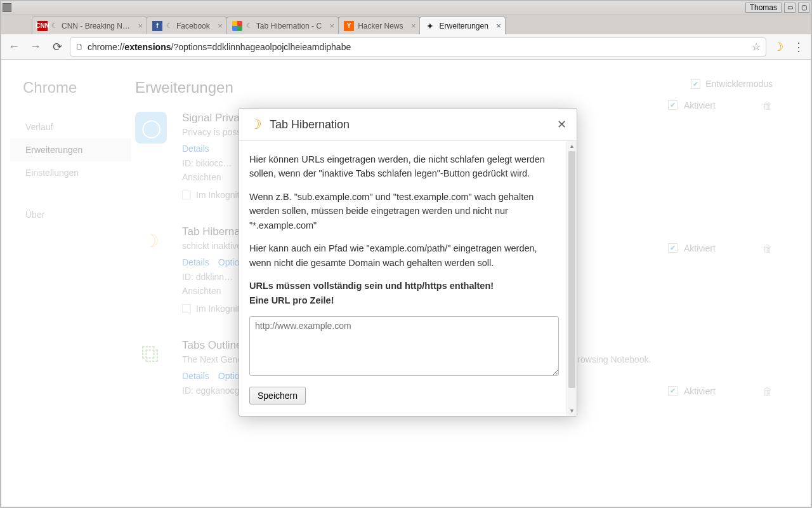 The height and width of the screenshot is (508, 812). I want to click on app-icon, so click(7, 8).